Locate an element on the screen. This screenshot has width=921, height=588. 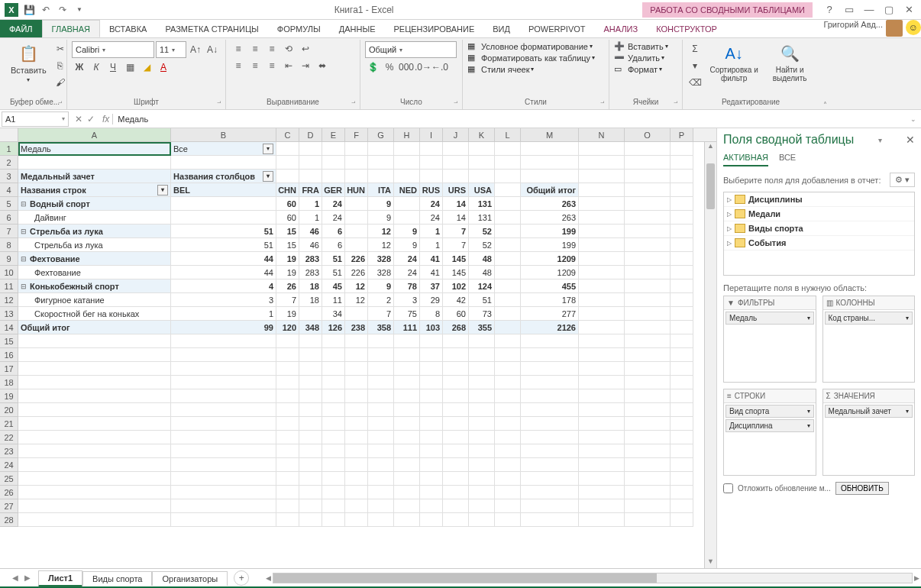
col-header-D: D is located at coordinates (311, 134).